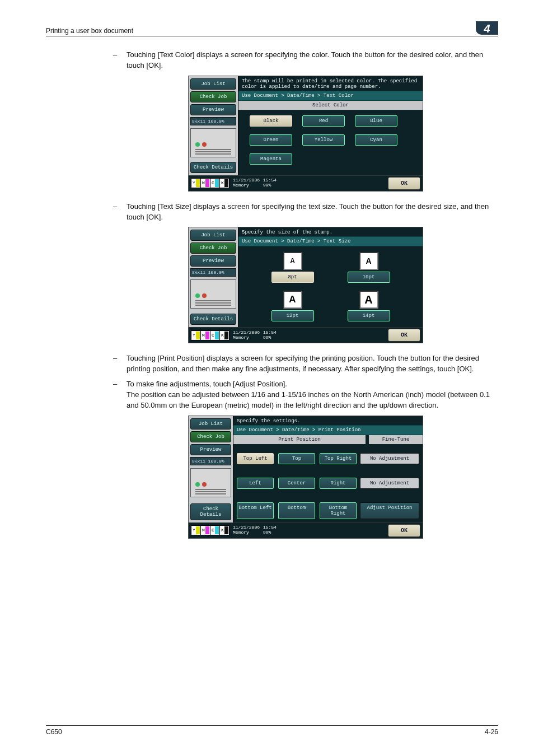 The height and width of the screenshot is (756, 534). I want to click on lcd-panel-text-size: Job List Check Job Preview 8½x11 100.0% …, so click(306, 285).